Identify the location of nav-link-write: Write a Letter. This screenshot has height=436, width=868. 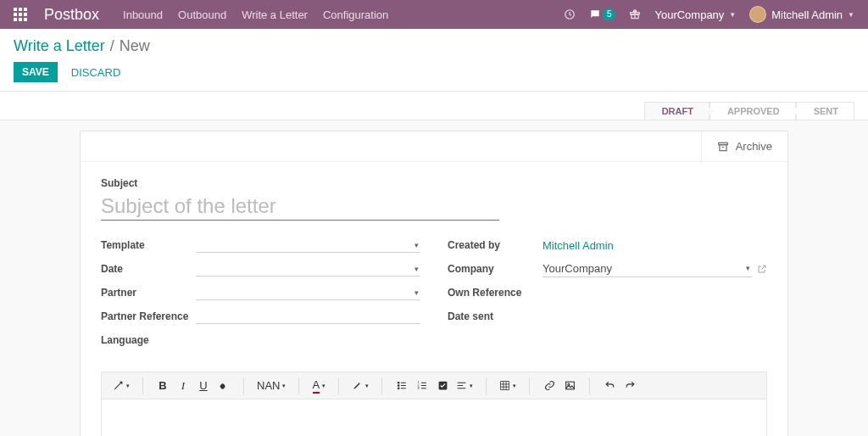
(275, 15).